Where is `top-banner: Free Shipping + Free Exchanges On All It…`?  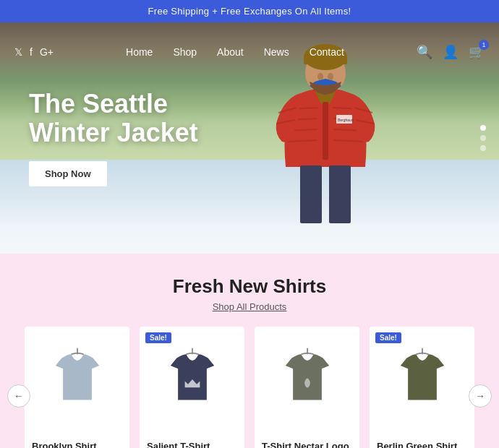 top-banner: Free Shipping + Free Exchanges On All It… is located at coordinates (250, 12).